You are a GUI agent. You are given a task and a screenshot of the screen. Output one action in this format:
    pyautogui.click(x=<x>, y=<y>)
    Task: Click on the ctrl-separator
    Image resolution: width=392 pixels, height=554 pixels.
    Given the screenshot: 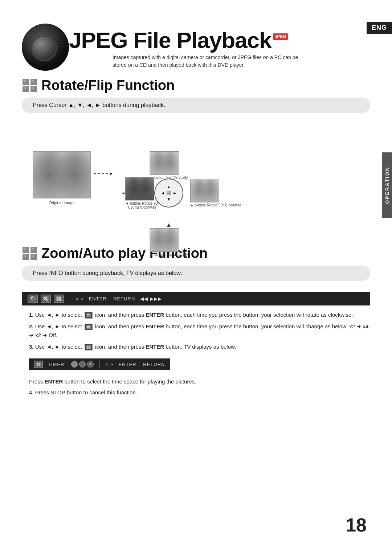 What is the action you would take?
    pyautogui.click(x=70, y=299)
    